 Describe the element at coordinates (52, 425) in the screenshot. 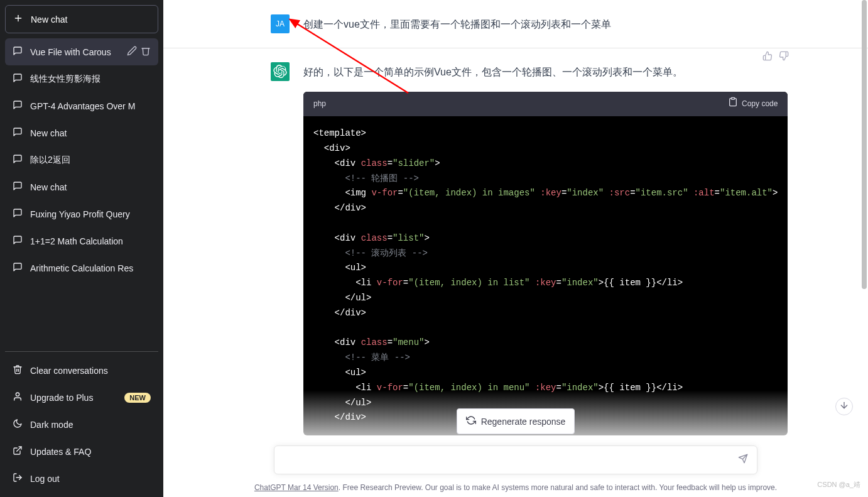

I see `dark-label: Dark mode` at that location.